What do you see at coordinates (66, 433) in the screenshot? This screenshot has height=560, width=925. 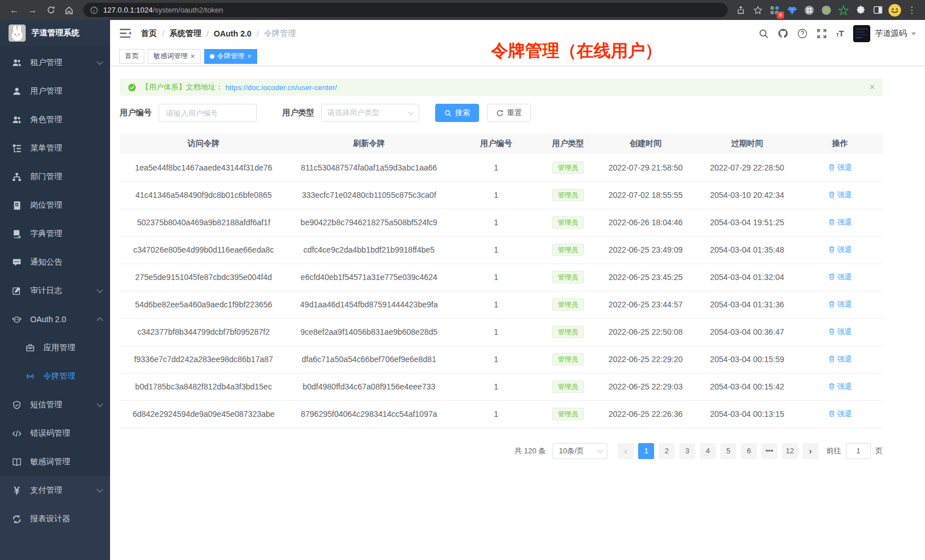 I see `sidebar-item-label: 错误码管理` at bounding box center [66, 433].